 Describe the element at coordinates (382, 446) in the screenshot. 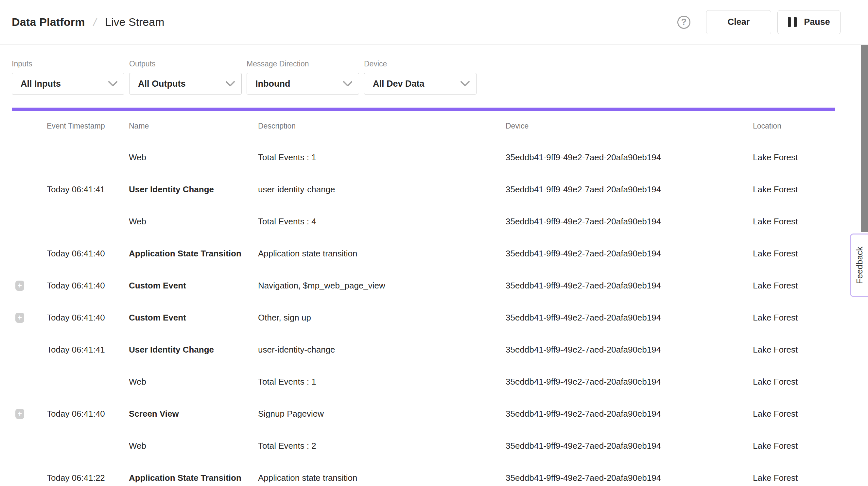

I see `event-description-cell: Total Events : 2` at that location.